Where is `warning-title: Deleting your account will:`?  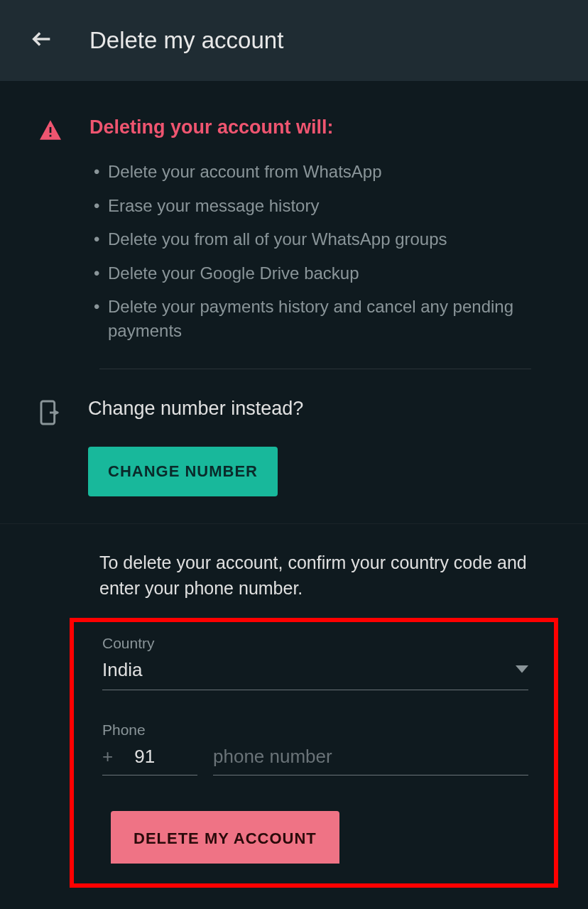 warning-title: Deleting your account will: is located at coordinates (322, 128).